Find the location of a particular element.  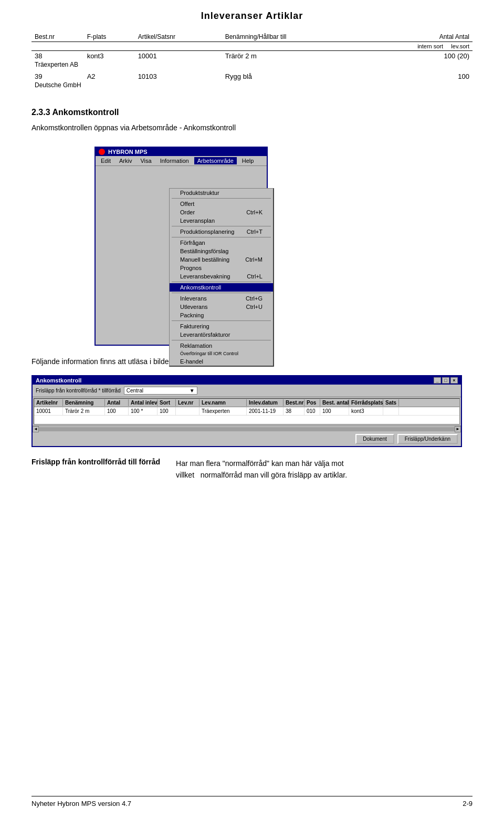

inleveranser-table: Best.nr F-plats Artikel/Satsnr Benämning… is located at coordinates (252, 62).